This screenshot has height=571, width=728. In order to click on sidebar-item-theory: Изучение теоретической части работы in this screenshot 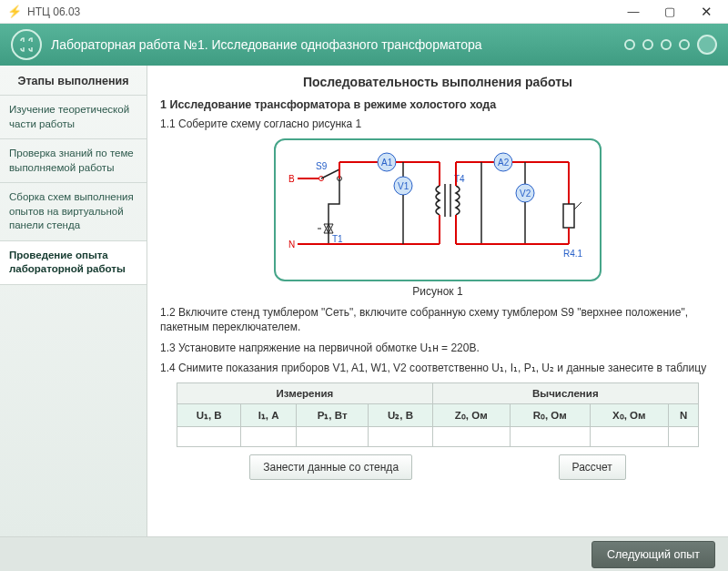, I will do `click(73, 117)`.